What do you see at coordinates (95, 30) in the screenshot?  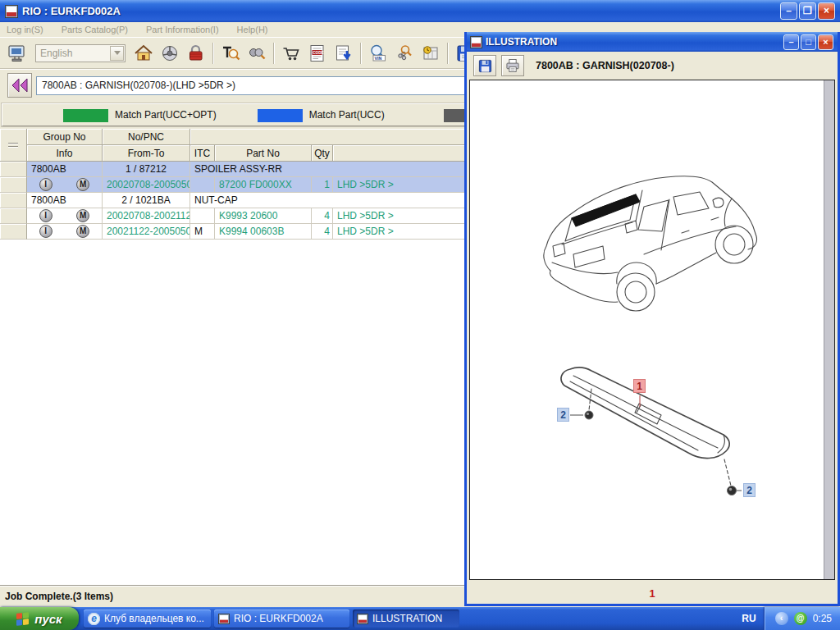 I see `menu-parts-catalog: Parts Catalog(P)` at bounding box center [95, 30].